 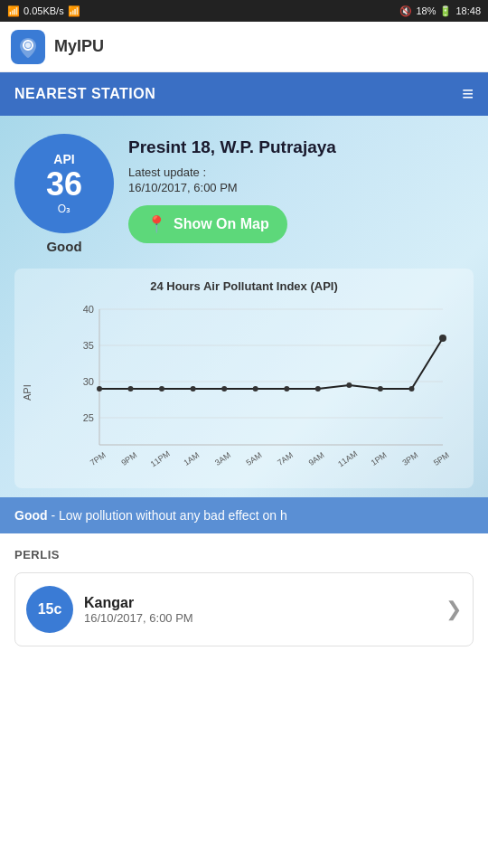 What do you see at coordinates (316, 459) in the screenshot?
I see `svg-text: 9AM` at bounding box center [316, 459].